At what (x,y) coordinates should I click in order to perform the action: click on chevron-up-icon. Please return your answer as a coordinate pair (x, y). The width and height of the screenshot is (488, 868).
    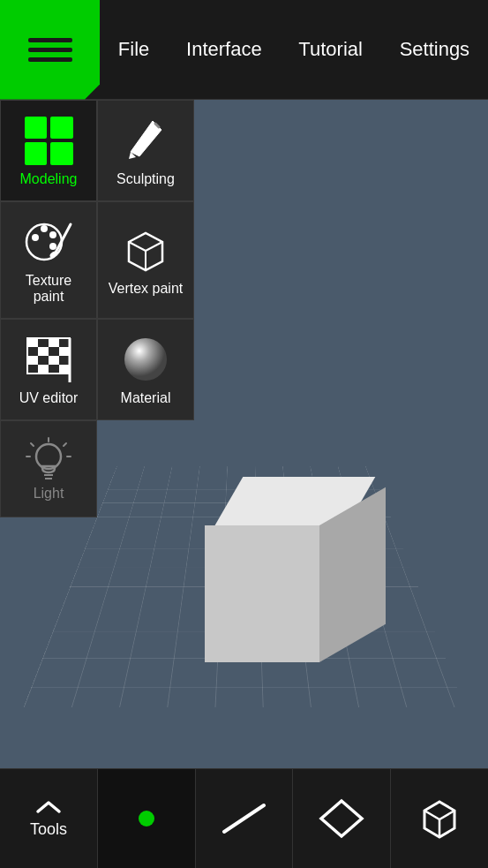
    Looking at the image, I should click on (49, 807).